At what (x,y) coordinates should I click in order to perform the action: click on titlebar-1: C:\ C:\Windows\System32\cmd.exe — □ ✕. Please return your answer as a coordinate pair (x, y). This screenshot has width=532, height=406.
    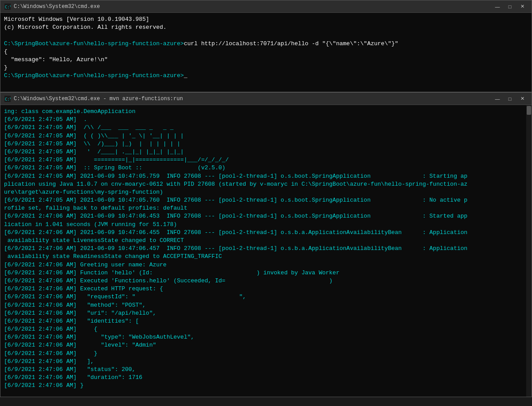
    Looking at the image, I should click on (266, 7).